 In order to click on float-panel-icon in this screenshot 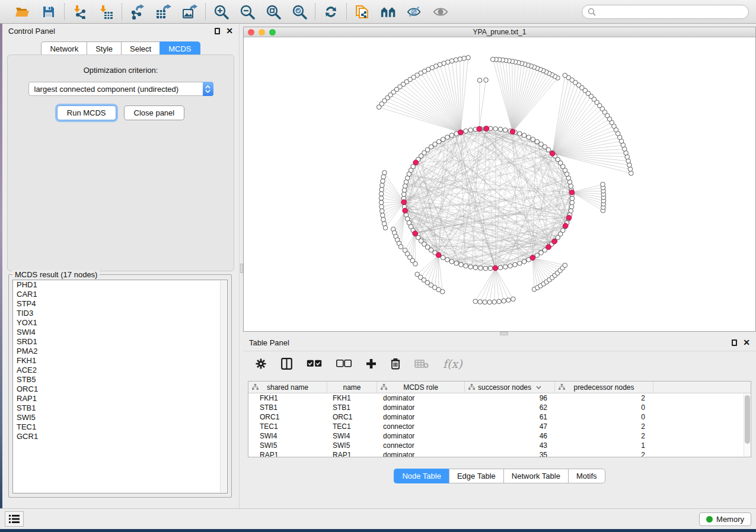, I will do `click(217, 31)`.